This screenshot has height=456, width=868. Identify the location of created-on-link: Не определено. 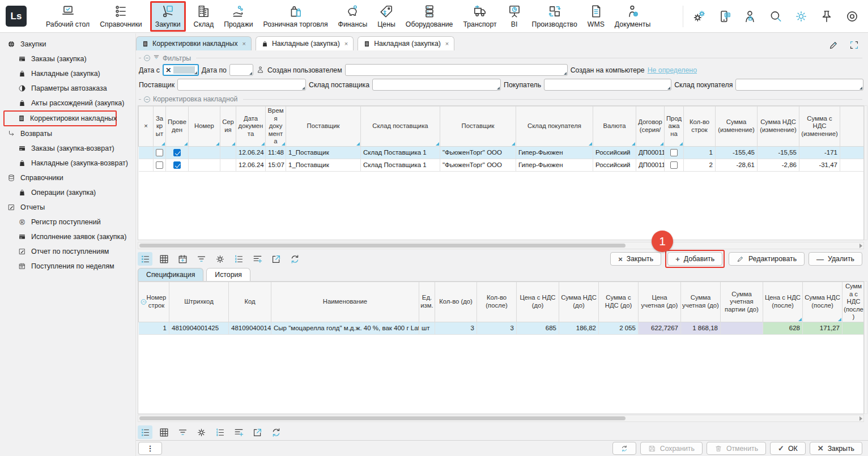
(672, 70).